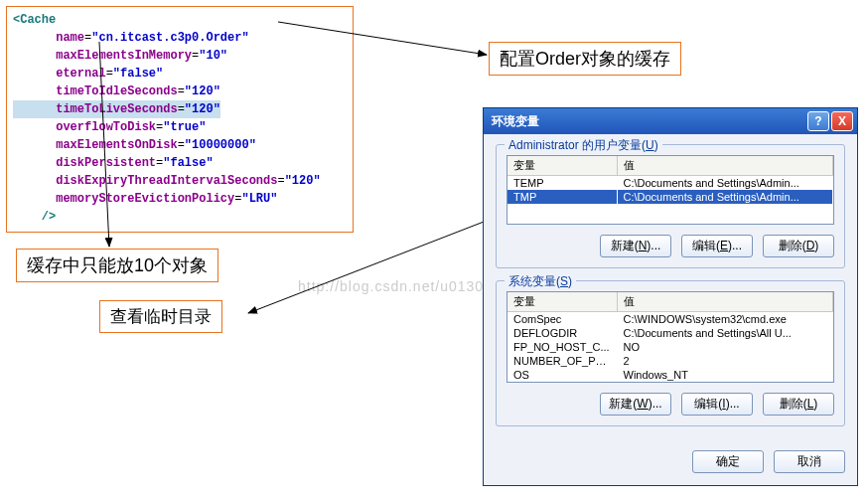 This screenshot has width=868, height=503. I want to click on code-attr-diskPersistent: diskPersistent="false", so click(180, 163).